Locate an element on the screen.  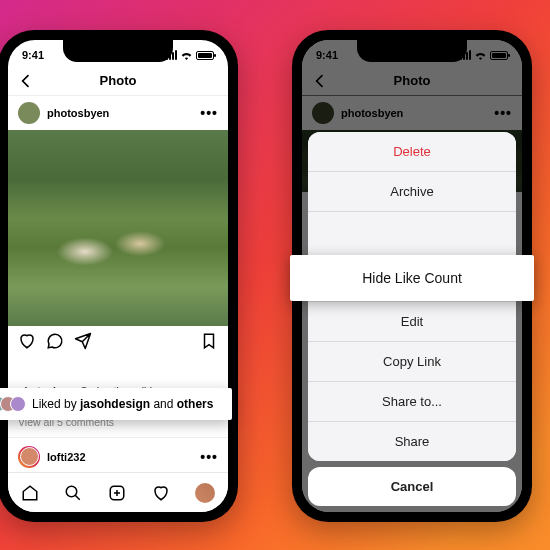
create-icon is located at coordinates (117, 493).